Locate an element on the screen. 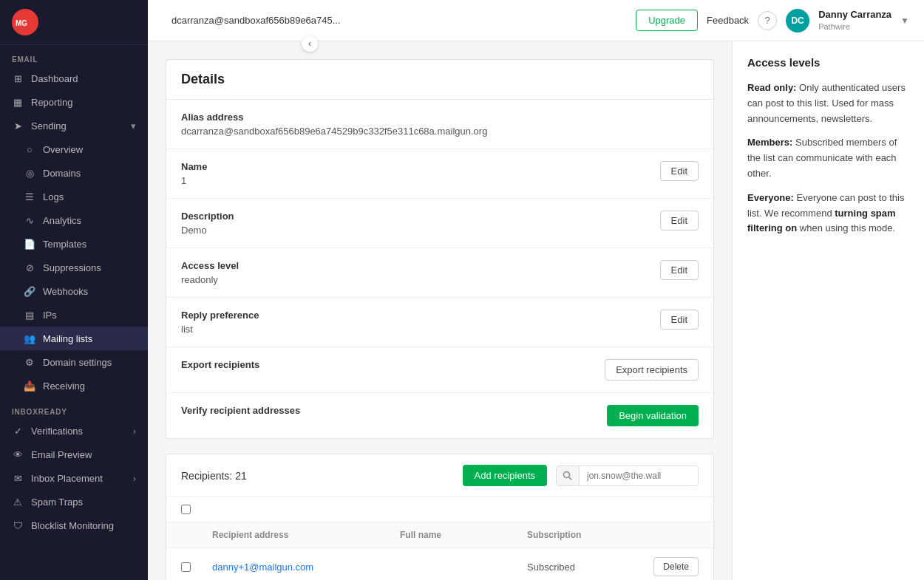 This screenshot has height=580, width=924. inboxready-section-label: INBOXREADY is located at coordinates (74, 408).